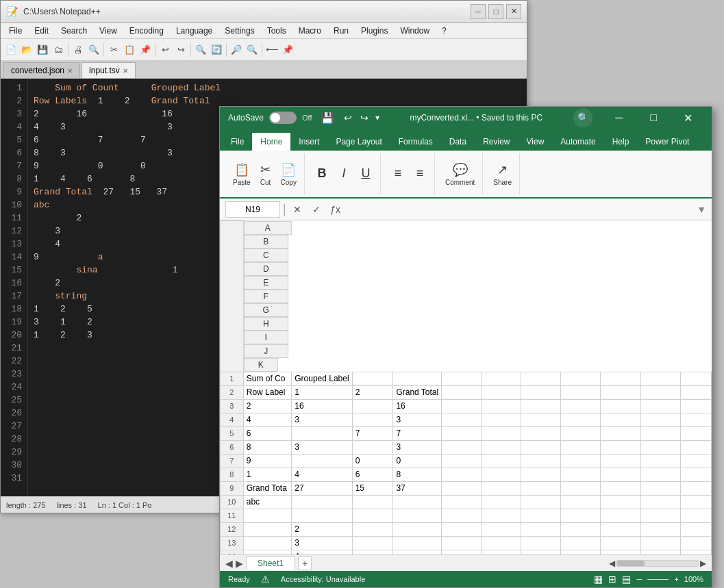 The image size is (724, 588). I want to click on cell-11-d, so click(418, 515).